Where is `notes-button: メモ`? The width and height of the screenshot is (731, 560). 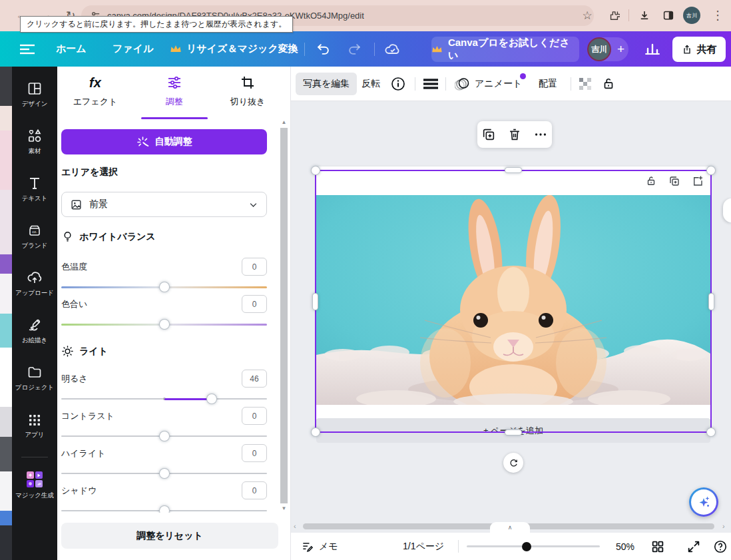 notes-button: メモ is located at coordinates (320, 546).